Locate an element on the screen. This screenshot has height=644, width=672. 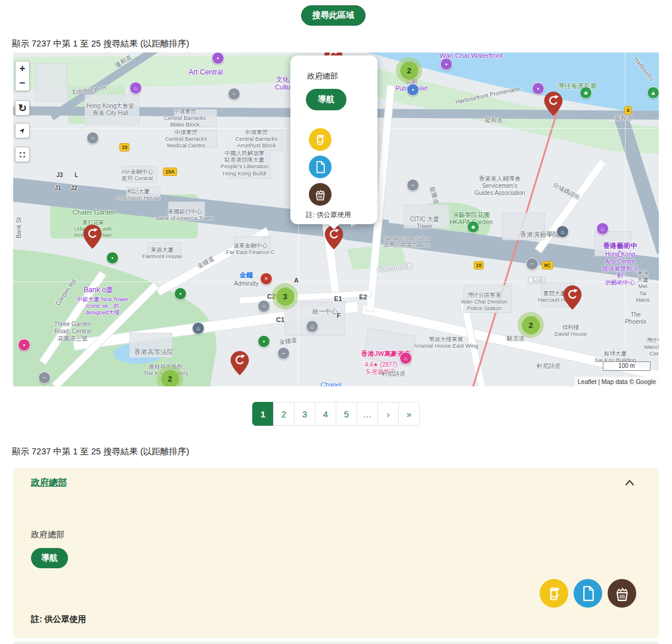
result-title-link: 政府總部 is located at coordinates (49, 483).